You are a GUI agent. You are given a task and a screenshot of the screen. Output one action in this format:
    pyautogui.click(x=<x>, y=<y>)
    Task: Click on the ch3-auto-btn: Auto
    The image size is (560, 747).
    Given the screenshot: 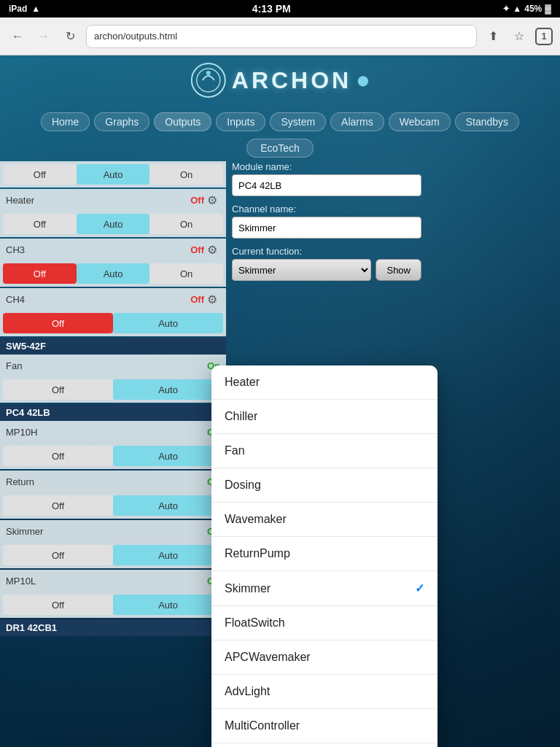 What is the action you would take?
    pyautogui.click(x=114, y=224)
    